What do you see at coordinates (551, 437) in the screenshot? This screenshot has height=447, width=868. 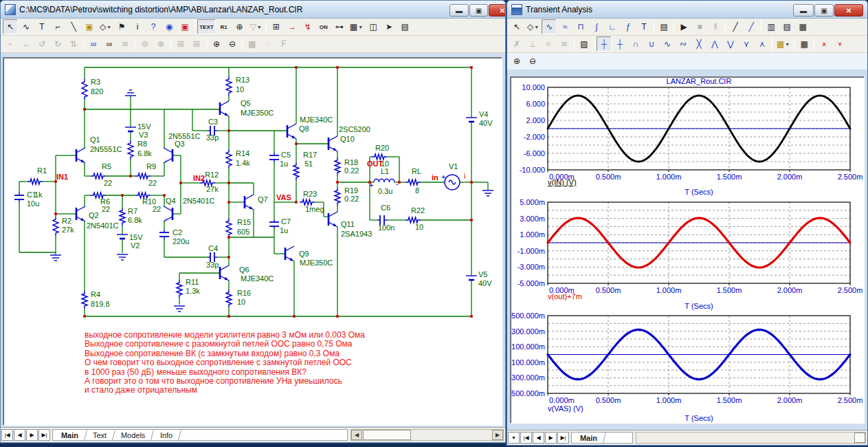 I see `next-page-button: ▶` at bounding box center [551, 437].